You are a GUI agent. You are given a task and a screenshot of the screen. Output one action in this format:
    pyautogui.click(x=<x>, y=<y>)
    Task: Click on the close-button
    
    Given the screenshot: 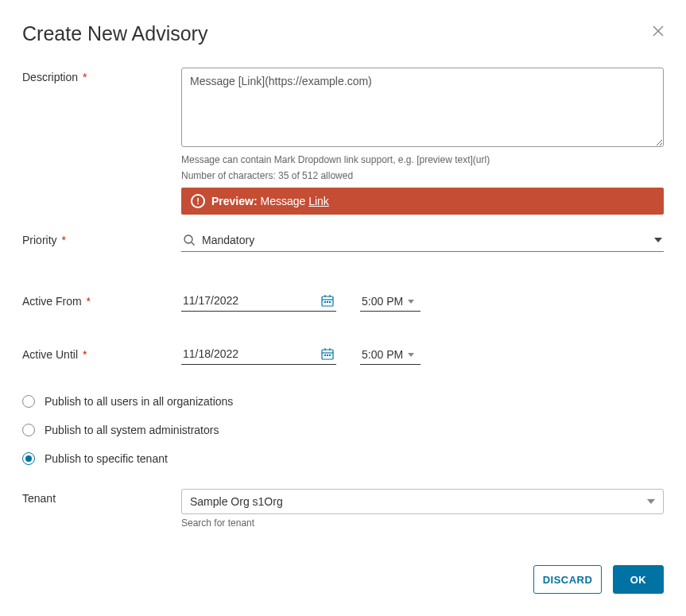 What is the action you would take?
    pyautogui.click(x=658, y=32)
    